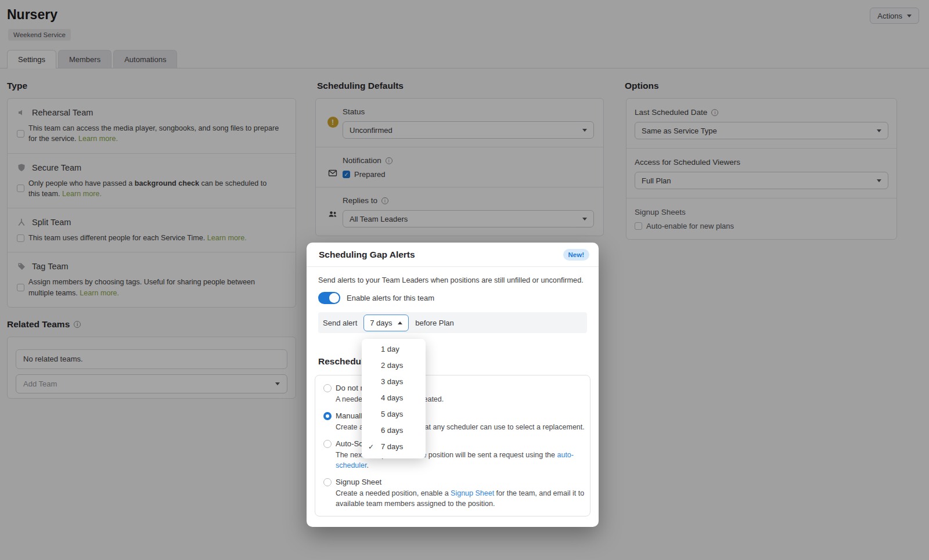  I want to click on signup-sheet-radio, so click(327, 482).